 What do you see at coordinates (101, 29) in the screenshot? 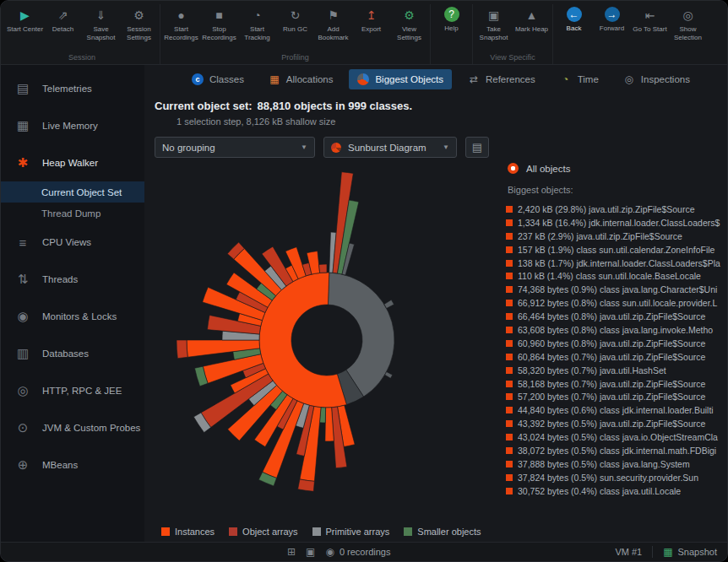
I see `save-snapshot-button: ⇓Save Snapshot` at bounding box center [101, 29].